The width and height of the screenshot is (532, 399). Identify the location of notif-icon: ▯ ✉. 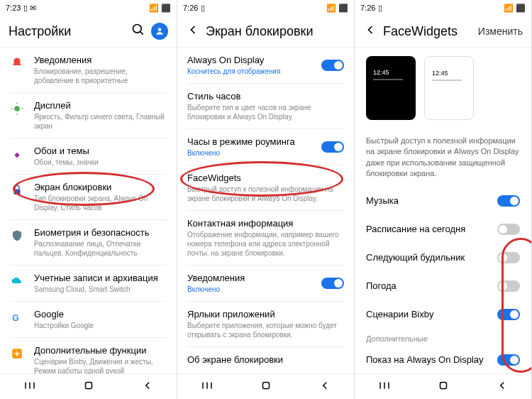
(30, 9).